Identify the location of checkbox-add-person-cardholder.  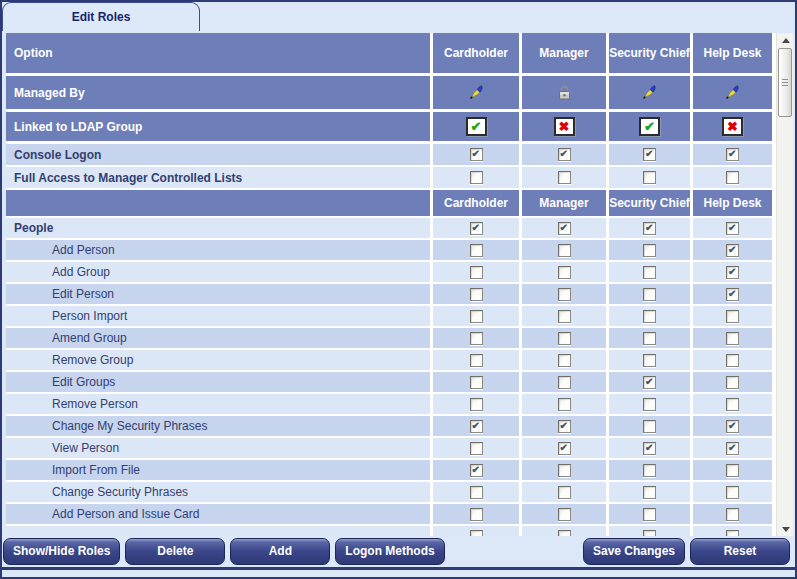
(476, 250).